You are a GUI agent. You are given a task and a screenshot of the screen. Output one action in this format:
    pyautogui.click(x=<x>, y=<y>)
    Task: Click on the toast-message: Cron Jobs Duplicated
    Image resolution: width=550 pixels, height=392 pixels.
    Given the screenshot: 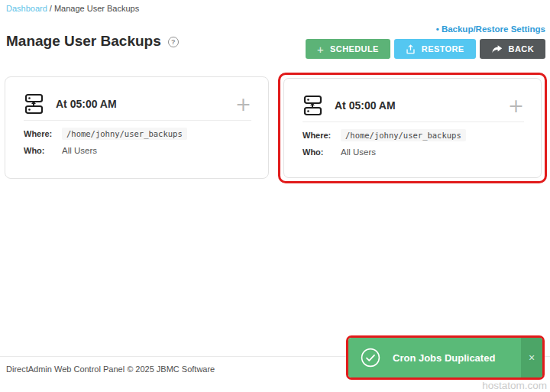 What is the action you would take?
    pyautogui.click(x=457, y=358)
    